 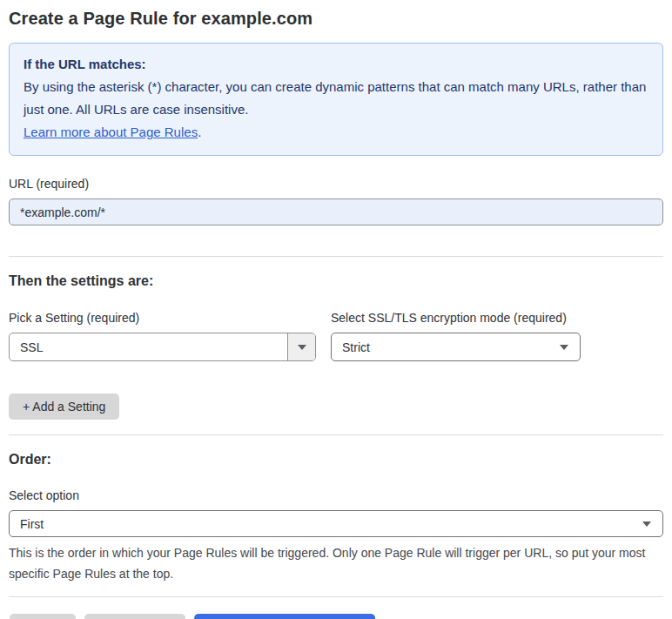 I want to click on setting-picker-label: Pick a Setting (required), so click(x=162, y=318).